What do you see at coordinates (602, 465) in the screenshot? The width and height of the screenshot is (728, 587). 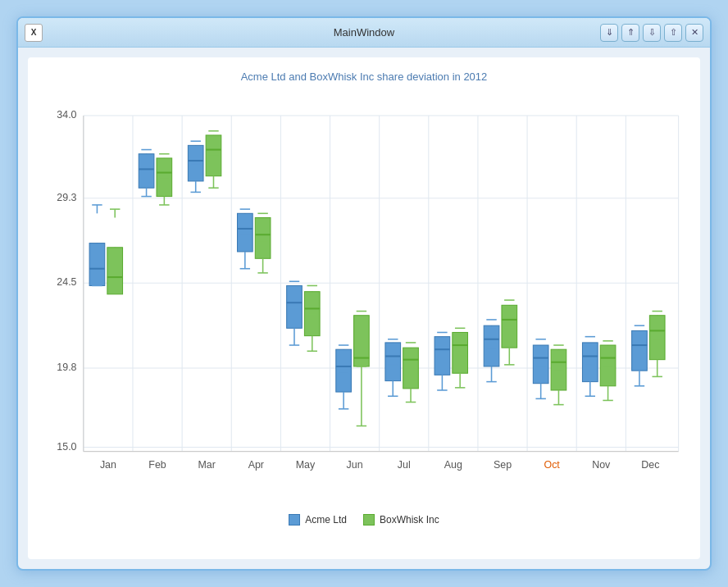 I see `svg-text: Nov` at bounding box center [602, 465].